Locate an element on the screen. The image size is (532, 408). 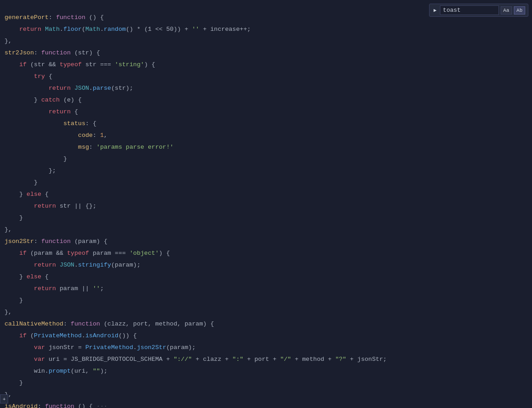
add-button: + is located at coordinates (4, 399).